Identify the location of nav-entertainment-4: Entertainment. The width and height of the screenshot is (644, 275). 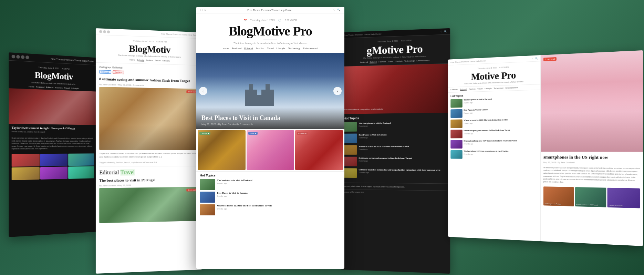
(423, 61).